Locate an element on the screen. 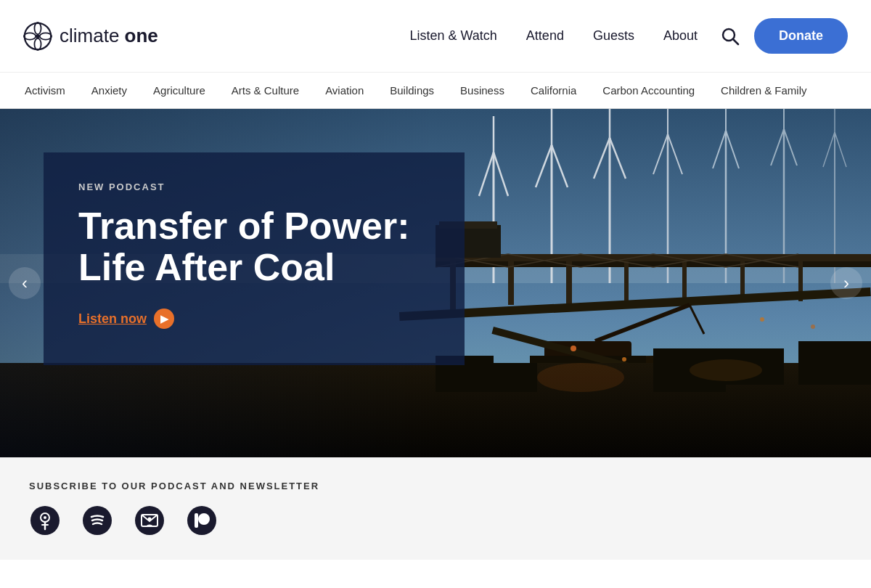  spotify-button is located at coordinates (97, 520).